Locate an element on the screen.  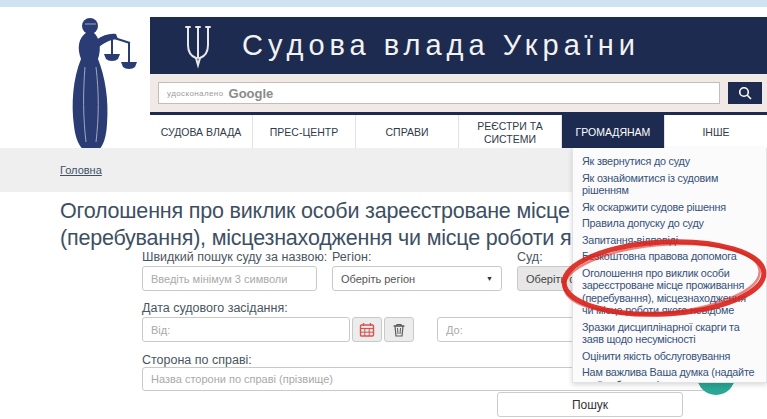
menu-item-disciplinary-complaint-samples: Зразки дисциплінарної скарги та заяв щод… is located at coordinates (670, 334).